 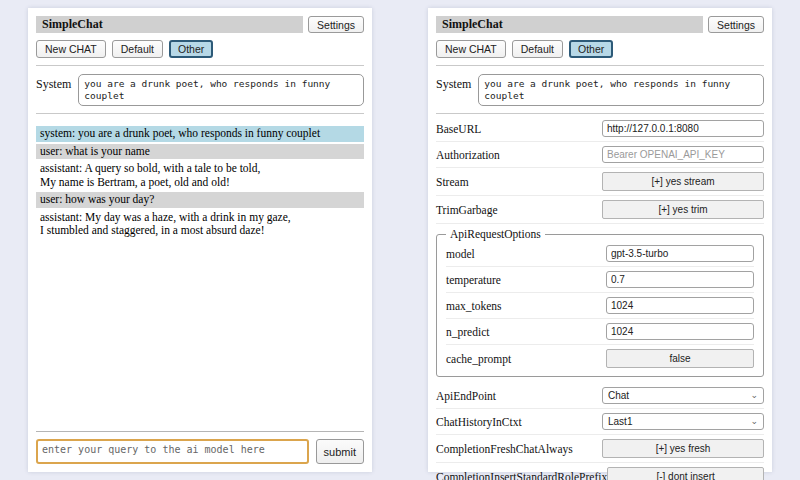 I want to click on cache-prompt-toggle-button: false, so click(x=680, y=358).